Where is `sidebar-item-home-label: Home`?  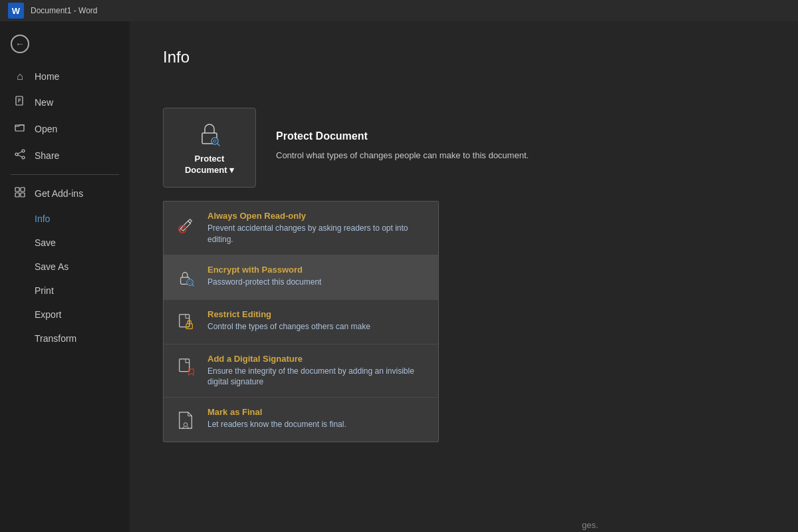 sidebar-item-home-label: Home is located at coordinates (47, 76).